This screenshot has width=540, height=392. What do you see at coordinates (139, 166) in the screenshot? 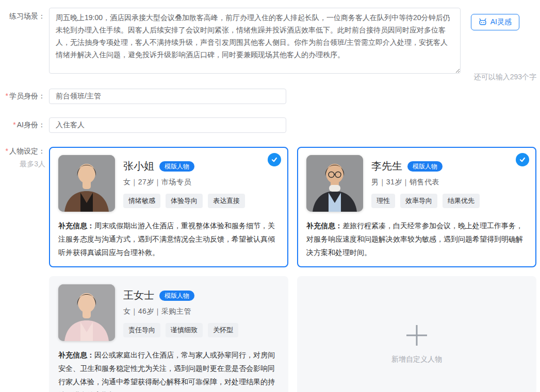
I see `character-name: 张小姐` at bounding box center [139, 166].